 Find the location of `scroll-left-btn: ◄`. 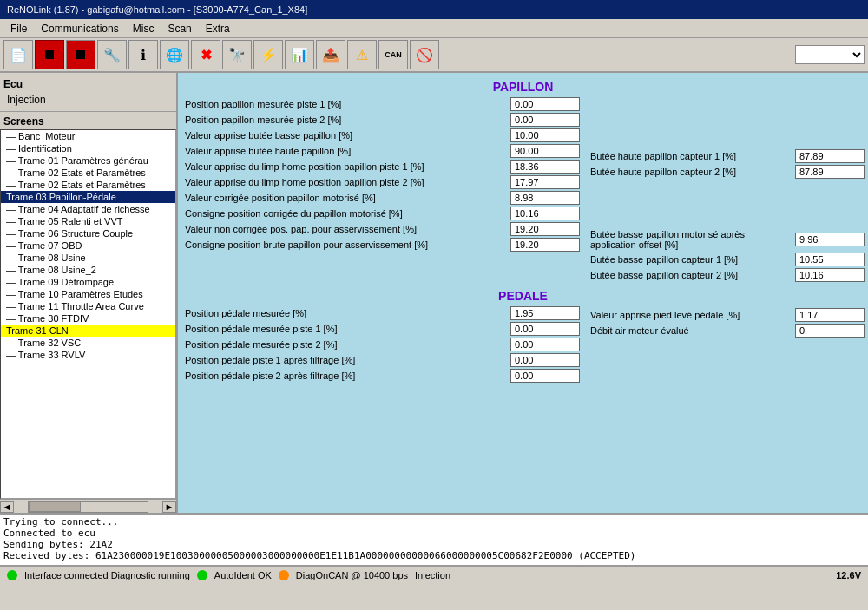

scroll-left-btn: ◄ is located at coordinates (7, 507).